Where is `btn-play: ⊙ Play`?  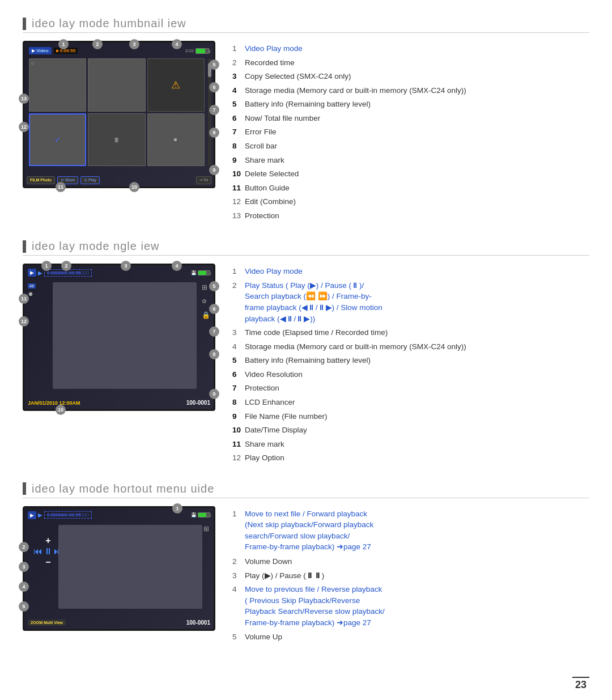
btn-play: ⊙ Play is located at coordinates (90, 180).